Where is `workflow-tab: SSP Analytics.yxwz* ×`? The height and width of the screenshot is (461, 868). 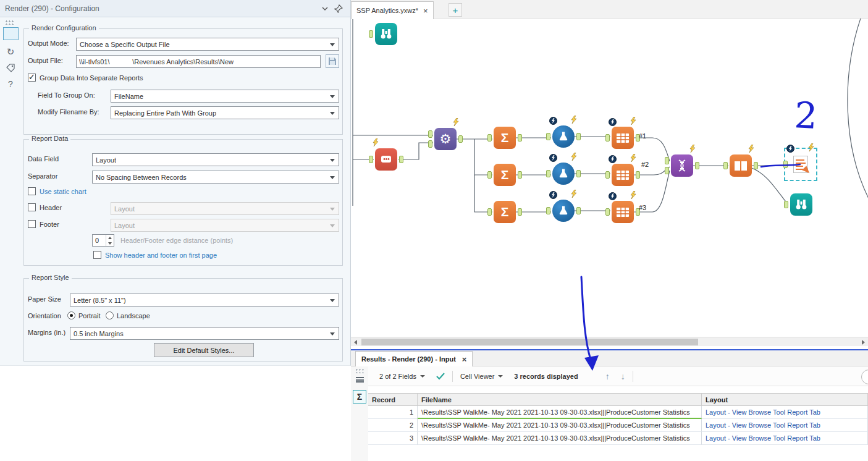 workflow-tab: SSP Analytics.yxwz* × is located at coordinates (392, 10).